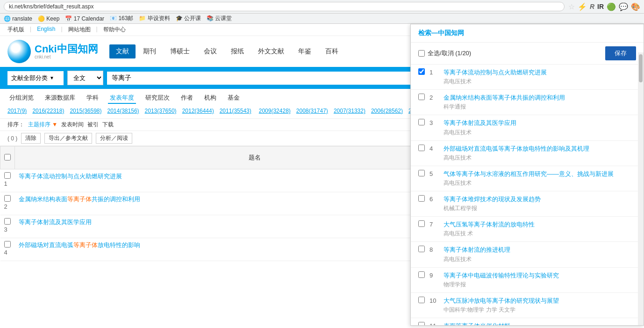  What do you see at coordinates (16, 30) in the screenshot?
I see `mobile-link: 手机版` at bounding box center [16, 30].